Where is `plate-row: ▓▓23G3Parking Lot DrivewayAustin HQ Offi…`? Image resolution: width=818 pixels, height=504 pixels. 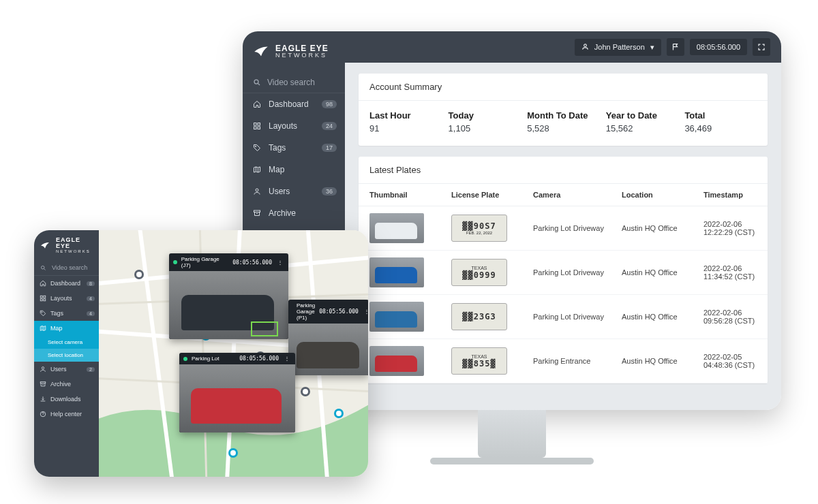 plate-row: ▓▓23G3Parking Lot DrivewayAustin HQ Offi… is located at coordinates (563, 317).